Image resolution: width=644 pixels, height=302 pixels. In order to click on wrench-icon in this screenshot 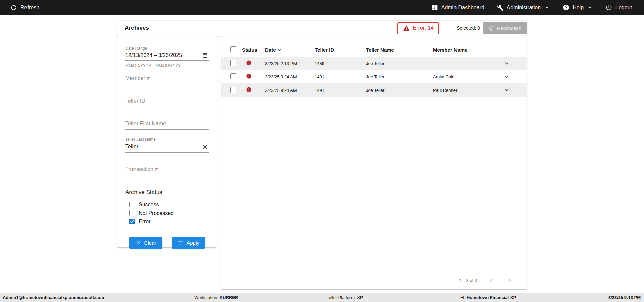, I will do `click(500, 8)`.